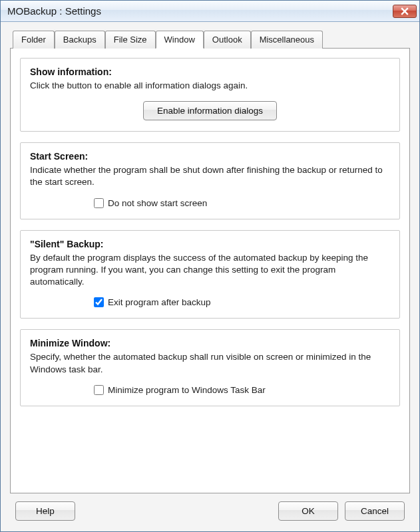 The width and height of the screenshot is (420, 532). What do you see at coordinates (152, 302) in the screenshot?
I see `checkbox-row-silent-backup: Exit program after backup` at bounding box center [152, 302].